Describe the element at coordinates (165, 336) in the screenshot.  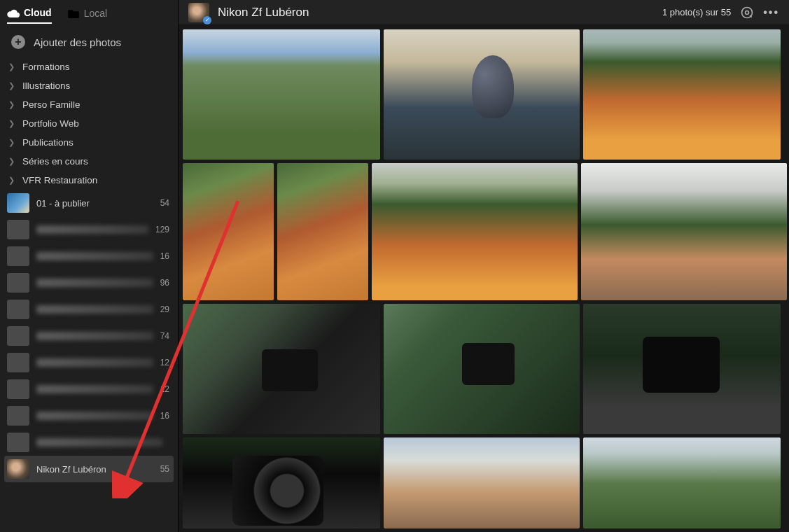
I see `album-count: 74` at that location.